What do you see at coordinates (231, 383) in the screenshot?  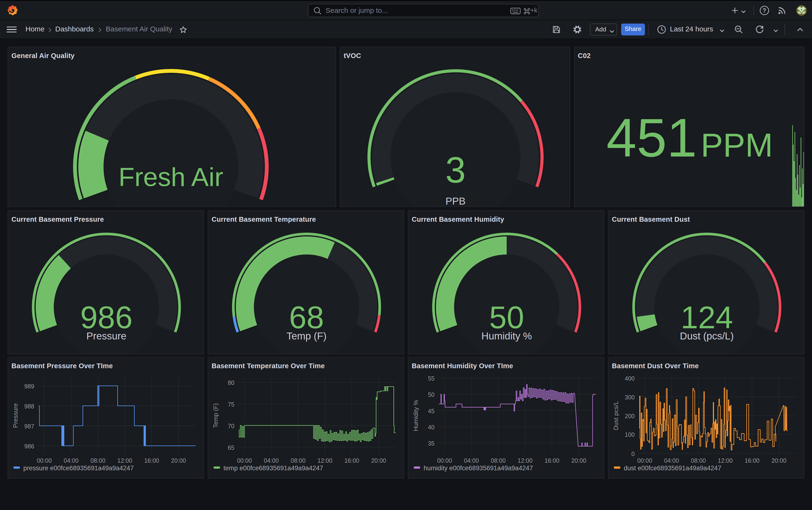 I see `svg-text: 80` at bounding box center [231, 383].